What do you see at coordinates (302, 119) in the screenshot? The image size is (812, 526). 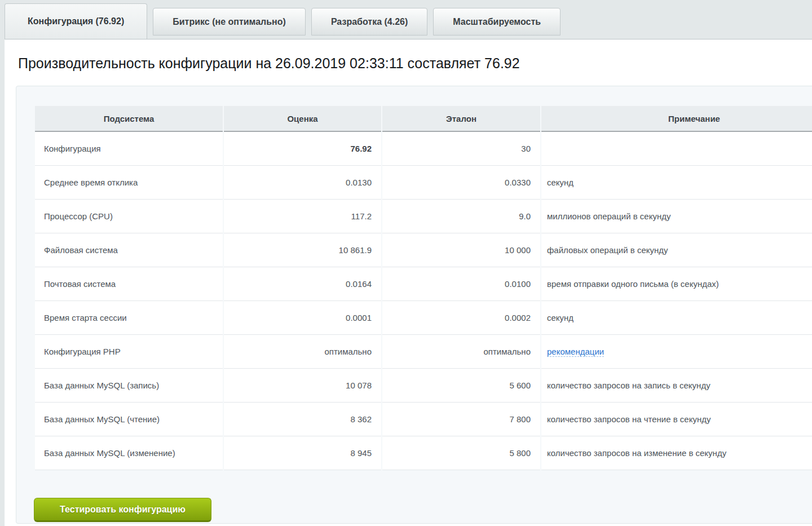 I see `column-header-1: Оценка` at bounding box center [302, 119].